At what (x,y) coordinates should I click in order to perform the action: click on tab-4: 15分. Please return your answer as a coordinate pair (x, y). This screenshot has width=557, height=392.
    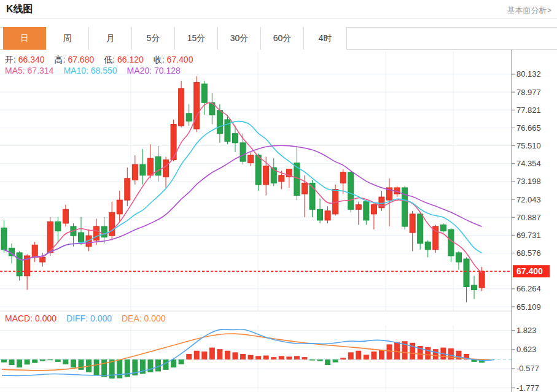
    Looking at the image, I should click on (197, 38).